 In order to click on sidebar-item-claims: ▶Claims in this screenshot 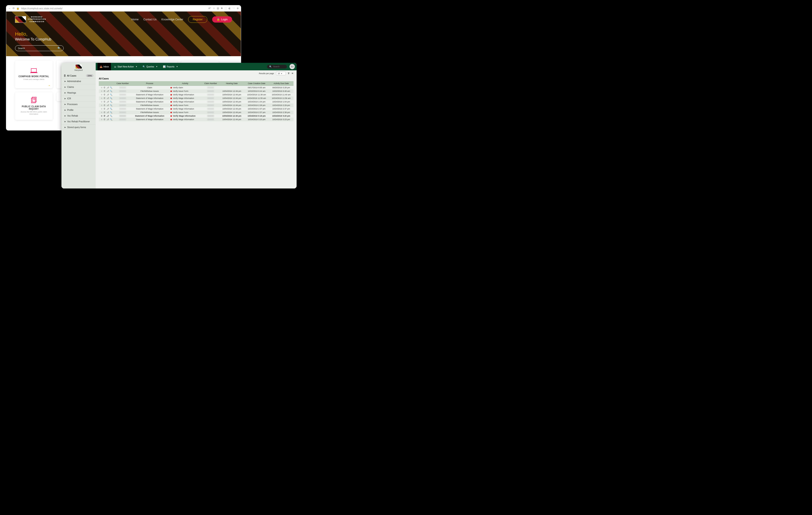, I will do `click(79, 87)`.